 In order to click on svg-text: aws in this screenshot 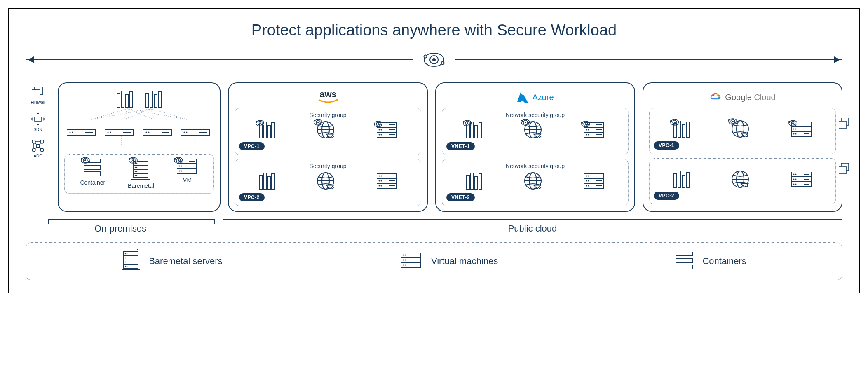, I will do `click(328, 94)`.